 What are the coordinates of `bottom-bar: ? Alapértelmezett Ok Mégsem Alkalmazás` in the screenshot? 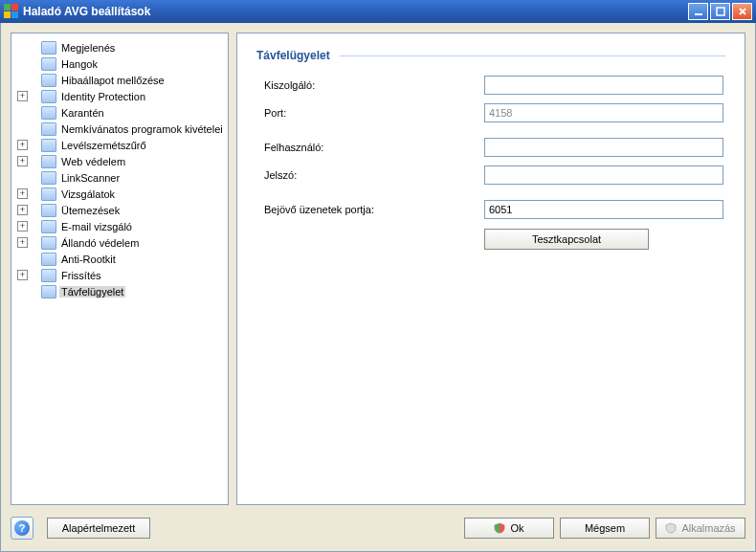 It's located at (378, 528).